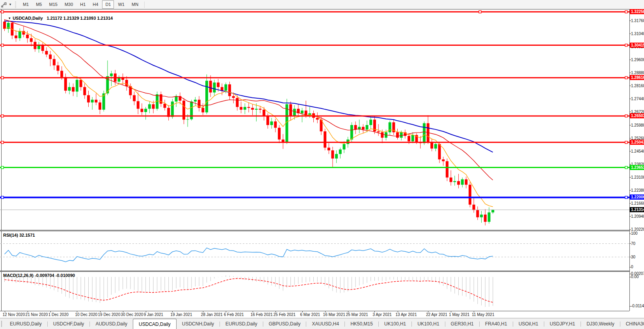 The width and height of the screenshot is (644, 329). What do you see at coordinates (462, 323) in the screenshot?
I see `chart-tab-ger30-h1: GER30,H1` at bounding box center [462, 323].